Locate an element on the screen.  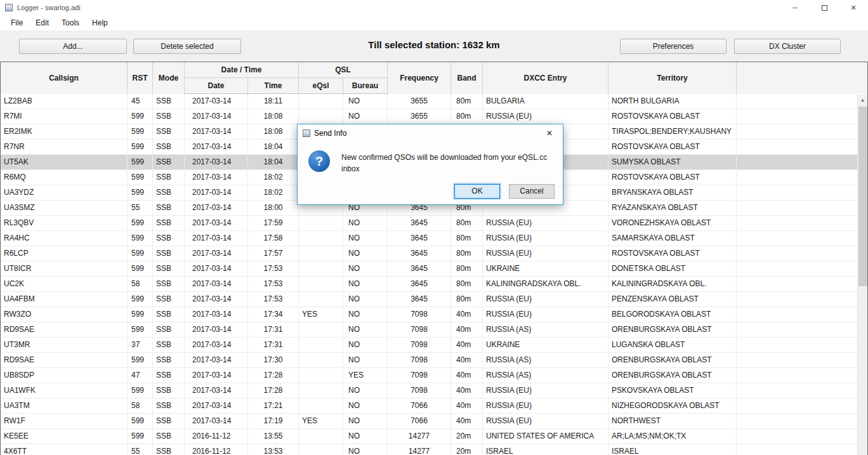
maximize-button is located at coordinates (824, 8).